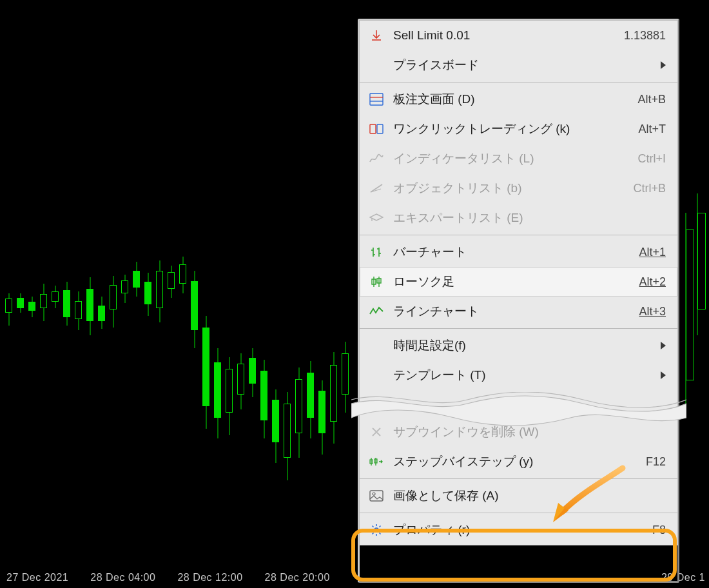 The width and height of the screenshot is (709, 588). Describe the element at coordinates (516, 252) in the screenshot. I see `menu-label: バーチャート` at that location.